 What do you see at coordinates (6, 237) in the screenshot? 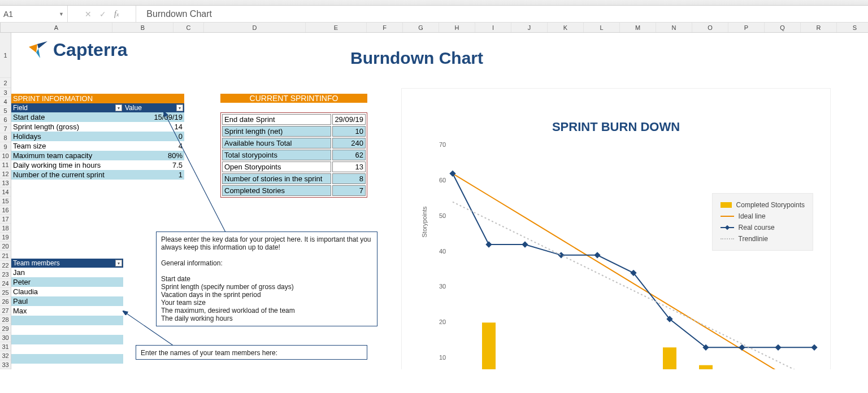
I see `row-header: 19` at bounding box center [6, 237].